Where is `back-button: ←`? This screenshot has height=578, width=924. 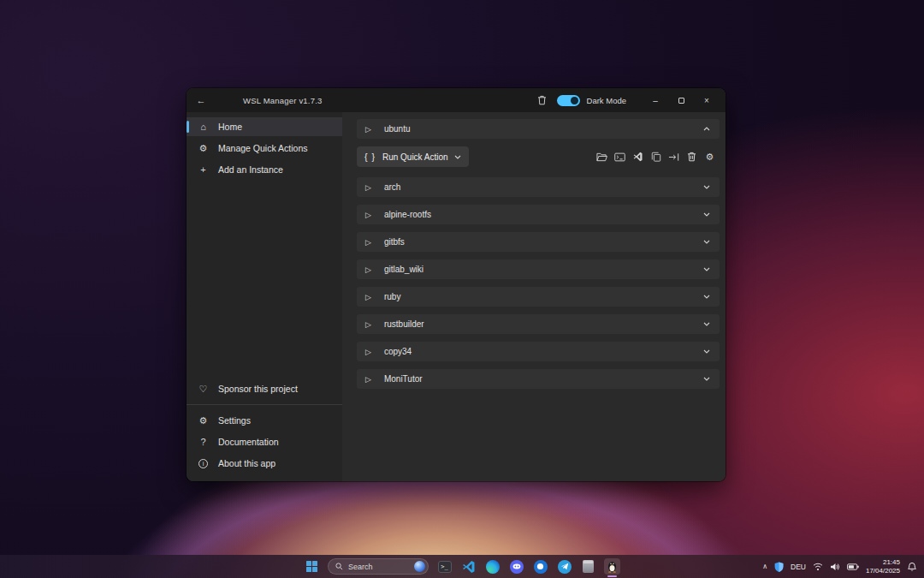 back-button: ← is located at coordinates (201, 100).